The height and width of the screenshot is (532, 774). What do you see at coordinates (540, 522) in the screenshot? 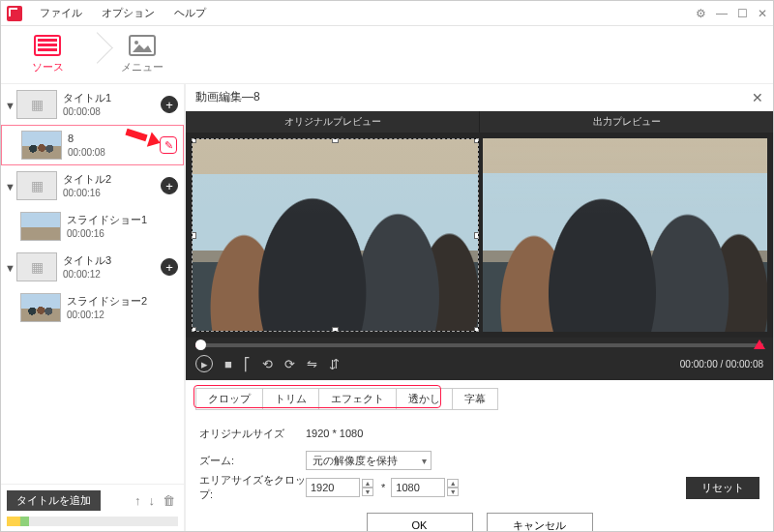
I see `cancel-button: キャンセル` at bounding box center [540, 522].